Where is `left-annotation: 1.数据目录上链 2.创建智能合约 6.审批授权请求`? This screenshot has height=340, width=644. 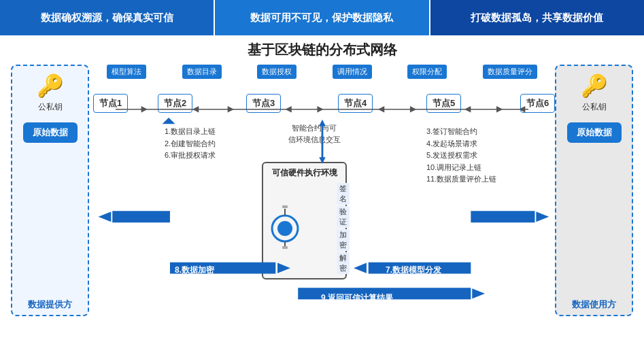 left-annotation: 1.数据目录上链 2.创建智能合约 6.审批授权请求 is located at coordinates (209, 144).